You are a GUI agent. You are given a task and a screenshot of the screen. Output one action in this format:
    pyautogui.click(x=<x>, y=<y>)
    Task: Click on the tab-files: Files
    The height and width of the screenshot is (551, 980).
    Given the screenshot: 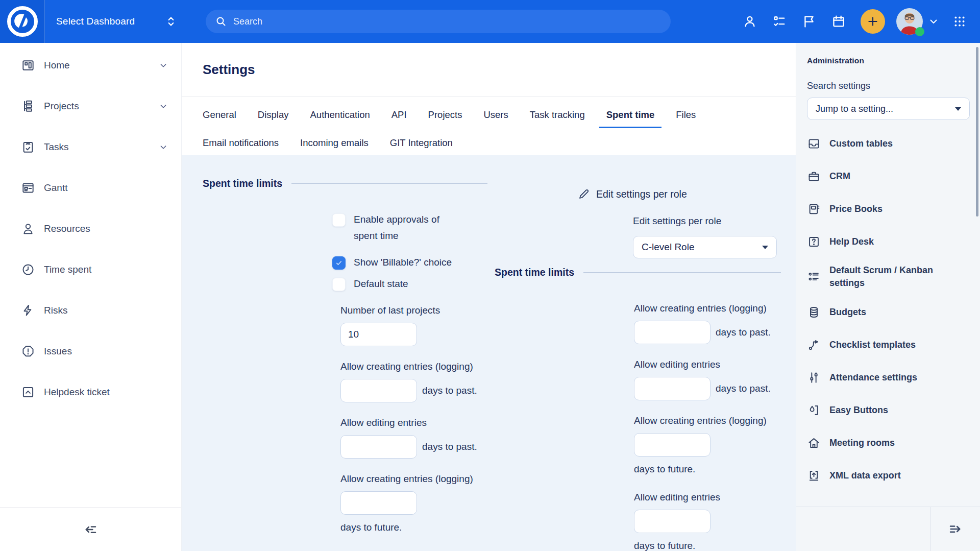 What is the action you would take?
    pyautogui.click(x=686, y=116)
    